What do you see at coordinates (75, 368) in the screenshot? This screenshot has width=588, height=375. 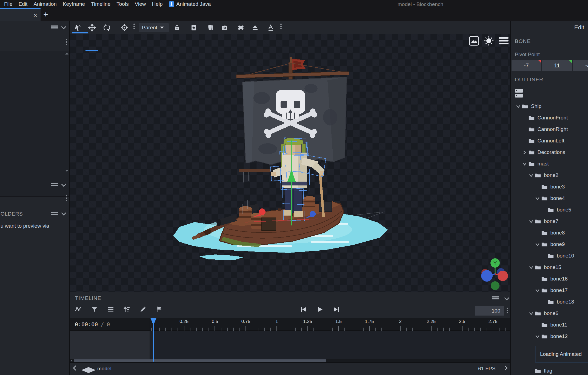 I see `chevron-left-icon` at bounding box center [75, 368].